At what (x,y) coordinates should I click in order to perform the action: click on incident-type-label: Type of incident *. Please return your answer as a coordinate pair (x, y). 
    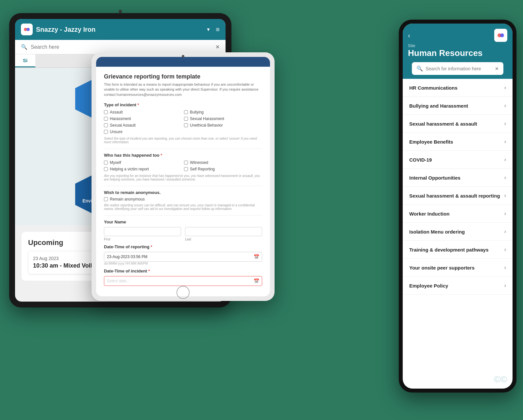
    Looking at the image, I should click on (183, 105).